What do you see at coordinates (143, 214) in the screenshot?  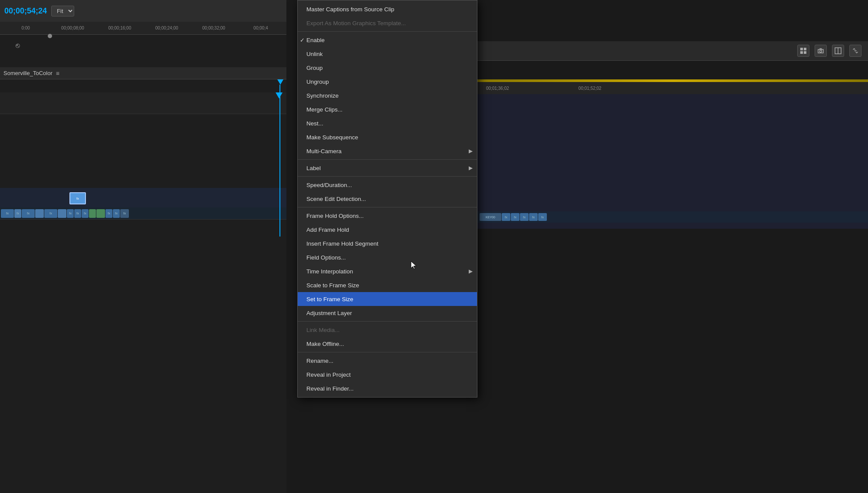 I see `clips-row: fx fx fx fx fx fx fx fx fx fx` at bounding box center [143, 214].